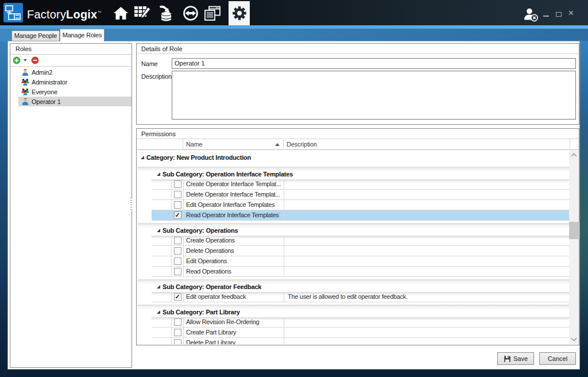 The width and height of the screenshot is (588, 377). Describe the element at coordinates (361, 251) in the screenshot. I see `permission-row: Delete Operations` at that location.